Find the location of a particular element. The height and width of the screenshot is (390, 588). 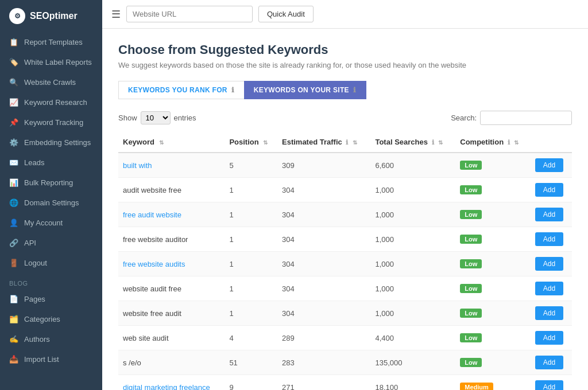

sort-traffic-icon: ⇅ is located at coordinates (355, 142).